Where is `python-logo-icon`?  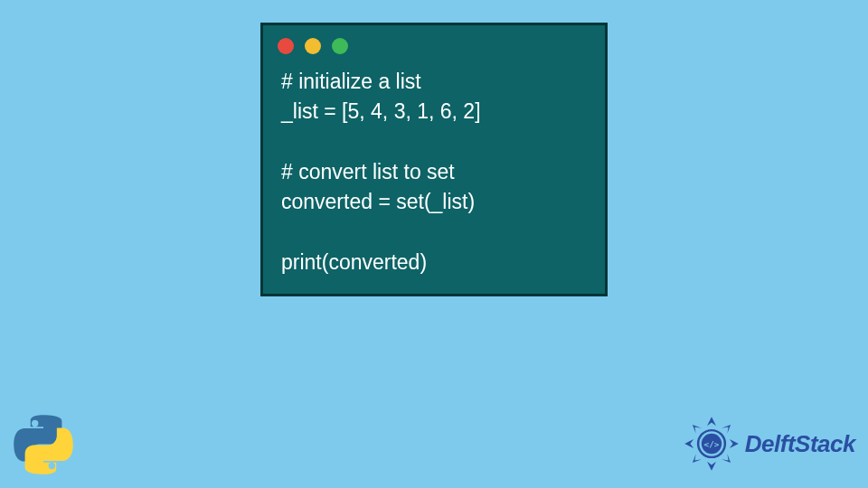 python-logo-icon is located at coordinates (43, 445).